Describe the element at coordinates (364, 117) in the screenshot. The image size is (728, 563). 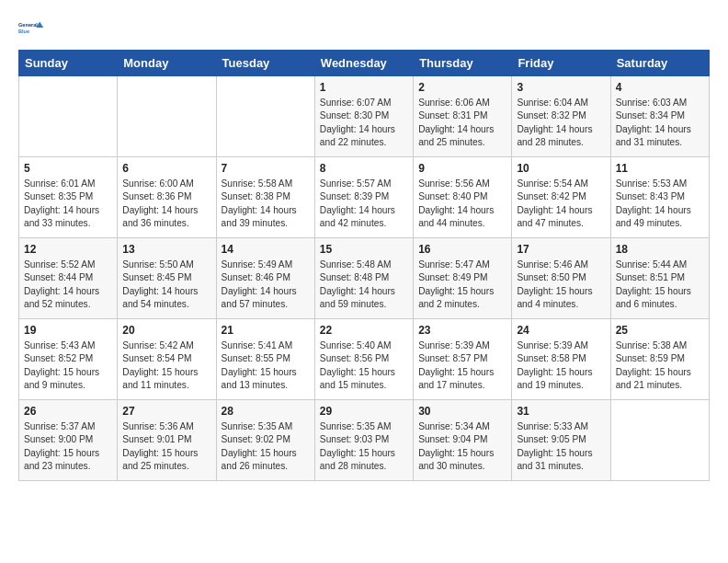
I see `calendar-cell: 1Sunrise: 6:07 AMSunset: 8:30 PMDaylight…` at that location.